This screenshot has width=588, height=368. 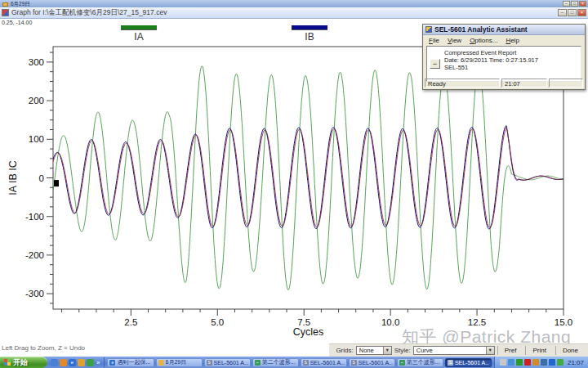 What do you see at coordinates (16, 23) in the screenshot?
I see `cursor-coordinate-readout: 0.25, -14.00` at bounding box center [16, 23].